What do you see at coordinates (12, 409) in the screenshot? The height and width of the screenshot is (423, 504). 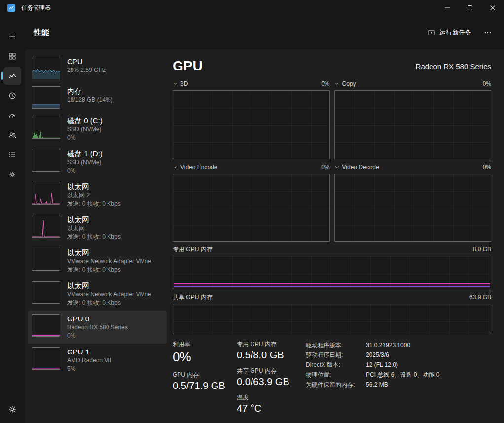 I see `settings-gear-icon` at bounding box center [12, 409].